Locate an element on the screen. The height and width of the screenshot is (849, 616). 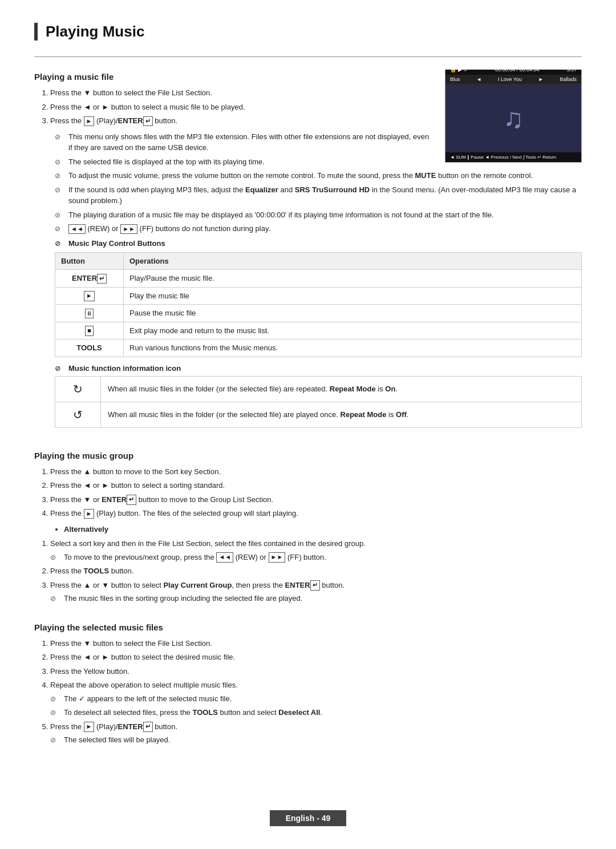
section-selected-heading: Playing the selected music files is located at coordinates (308, 628).